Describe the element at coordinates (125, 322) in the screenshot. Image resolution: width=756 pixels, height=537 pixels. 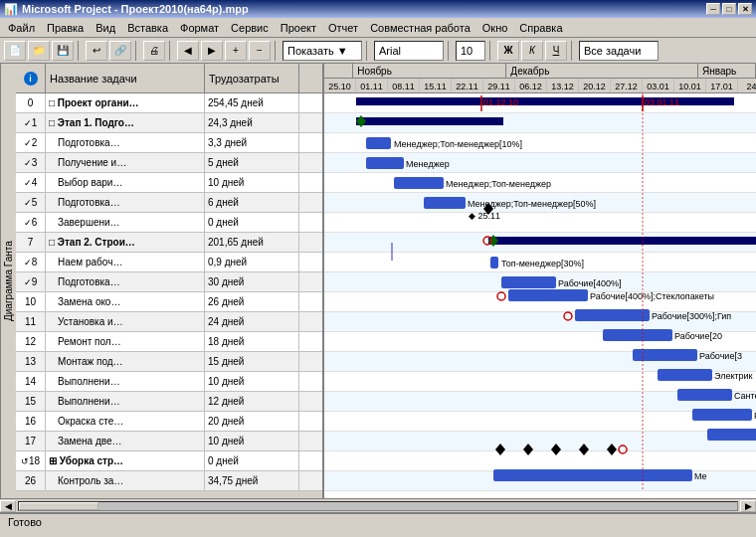
I see `task-name: Установка и…` at that location.